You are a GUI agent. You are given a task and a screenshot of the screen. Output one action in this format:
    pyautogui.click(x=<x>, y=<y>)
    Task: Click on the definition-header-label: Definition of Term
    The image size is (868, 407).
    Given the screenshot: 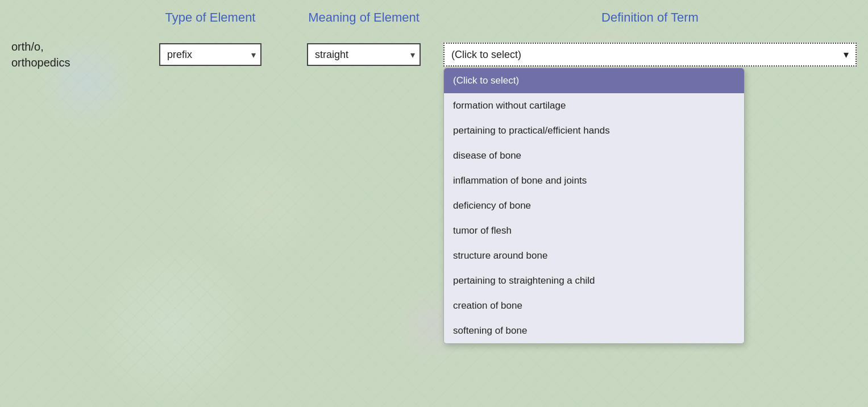 What is the action you would take?
    pyautogui.click(x=650, y=17)
    